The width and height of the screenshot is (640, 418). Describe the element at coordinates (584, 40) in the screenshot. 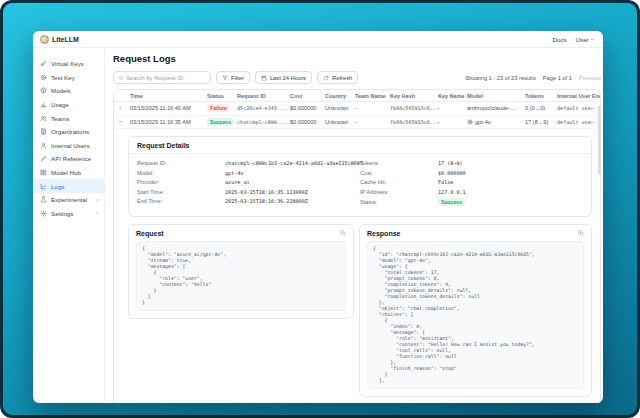

I see `user-menu: User ›` at that location.